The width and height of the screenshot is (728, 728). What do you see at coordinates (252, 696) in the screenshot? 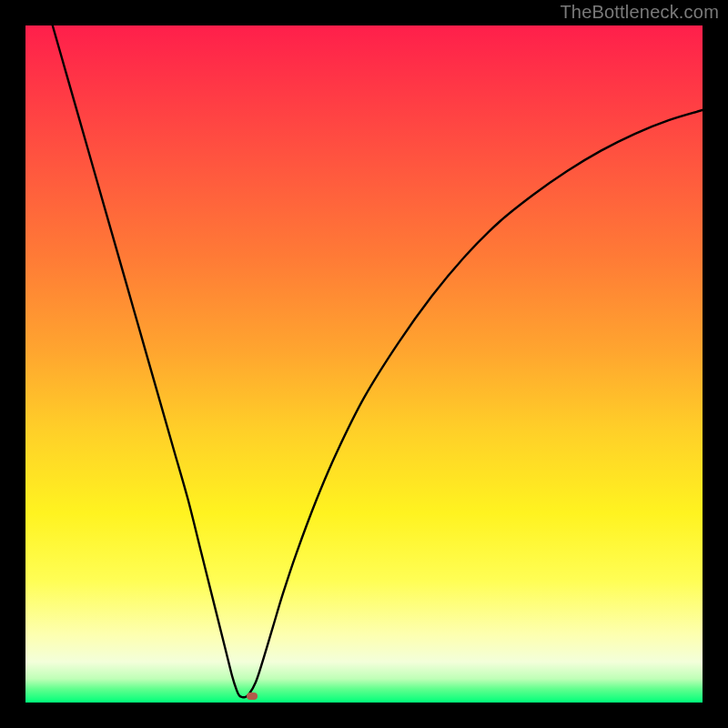
I see `valley-marker` at bounding box center [252, 696].